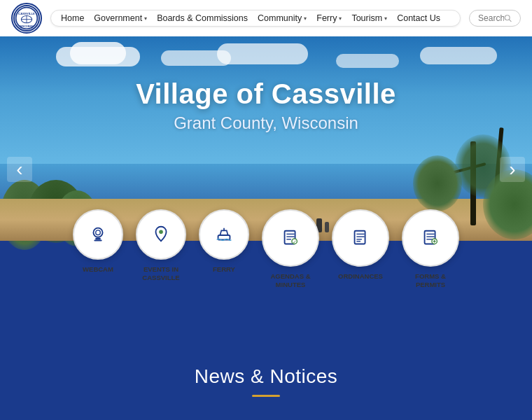  What do you see at coordinates (266, 396) in the screenshot?
I see `news-divider` at bounding box center [266, 396].